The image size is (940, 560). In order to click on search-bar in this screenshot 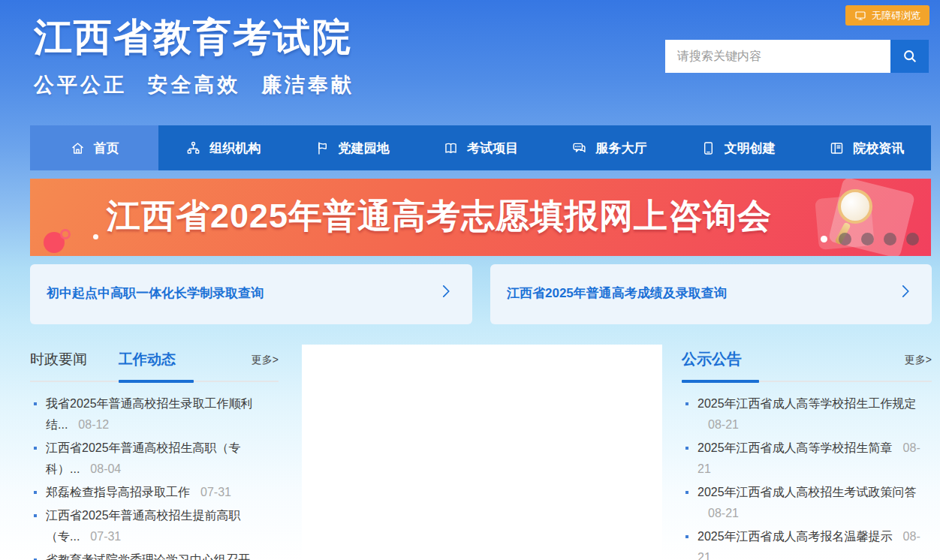, I will do `click(797, 56)`.